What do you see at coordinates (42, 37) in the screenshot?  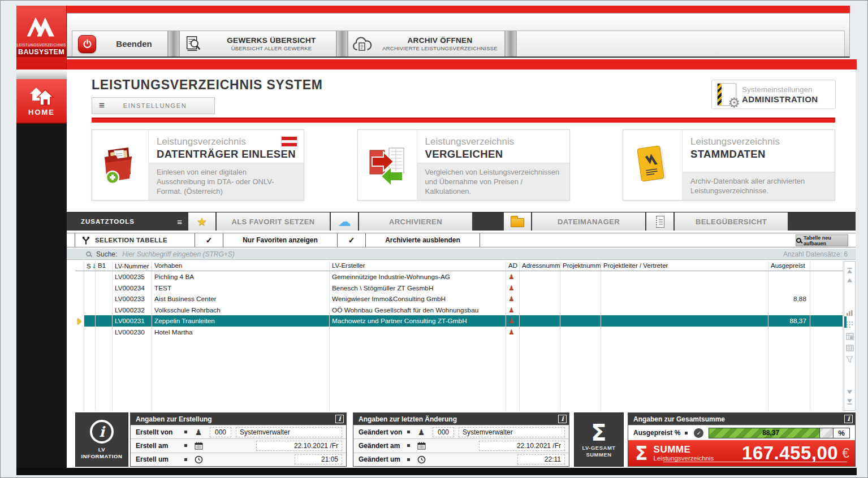 I see `app-logo: LEISTUNGSVERZEICHNIS BAUSYSTEM` at bounding box center [42, 37].